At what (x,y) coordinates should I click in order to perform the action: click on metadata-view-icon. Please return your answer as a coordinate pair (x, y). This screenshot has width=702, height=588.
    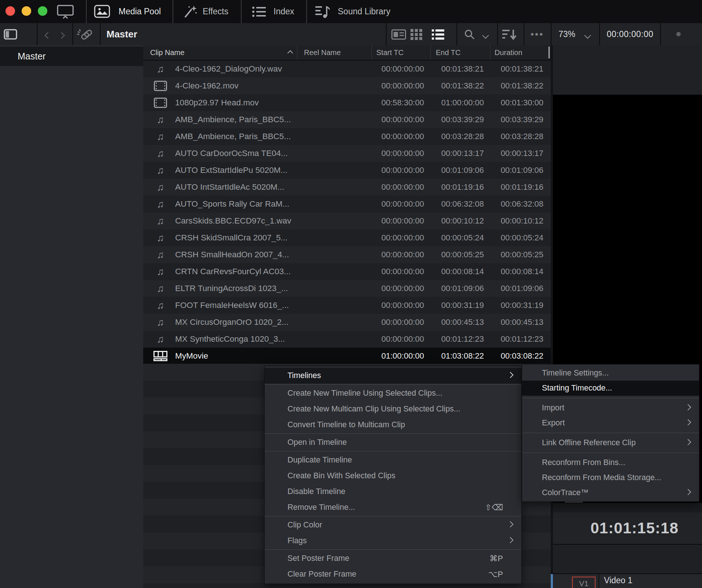
    Looking at the image, I should click on (399, 35).